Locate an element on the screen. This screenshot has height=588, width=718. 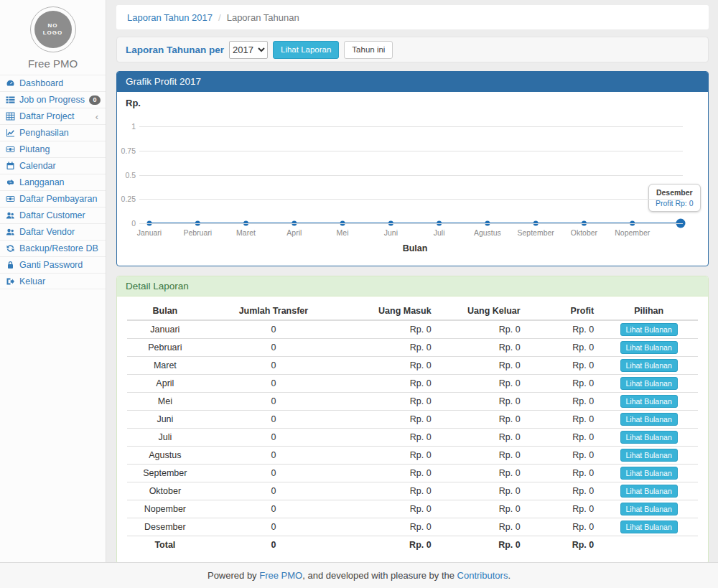
tooltip-title: Desember is located at coordinates (675, 192).